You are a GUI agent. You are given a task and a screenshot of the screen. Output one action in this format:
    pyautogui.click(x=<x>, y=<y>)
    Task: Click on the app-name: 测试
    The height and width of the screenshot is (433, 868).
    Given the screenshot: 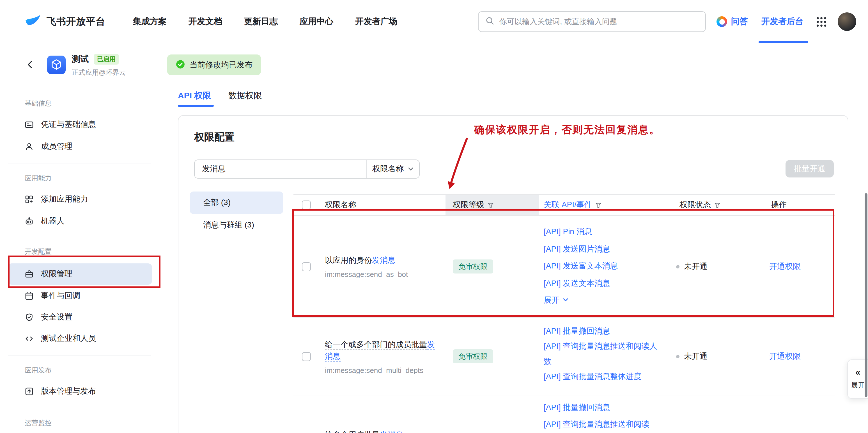 What is the action you would take?
    pyautogui.click(x=80, y=59)
    